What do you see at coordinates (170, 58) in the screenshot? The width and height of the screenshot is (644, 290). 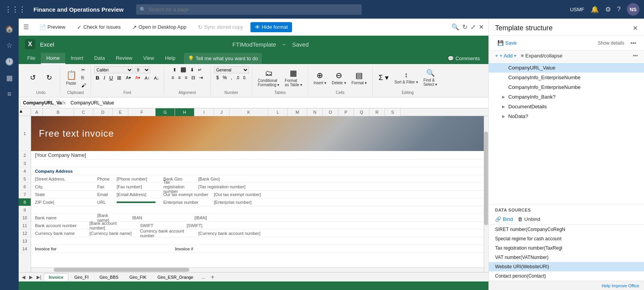 I see `tab-help: Help` at bounding box center [170, 58].